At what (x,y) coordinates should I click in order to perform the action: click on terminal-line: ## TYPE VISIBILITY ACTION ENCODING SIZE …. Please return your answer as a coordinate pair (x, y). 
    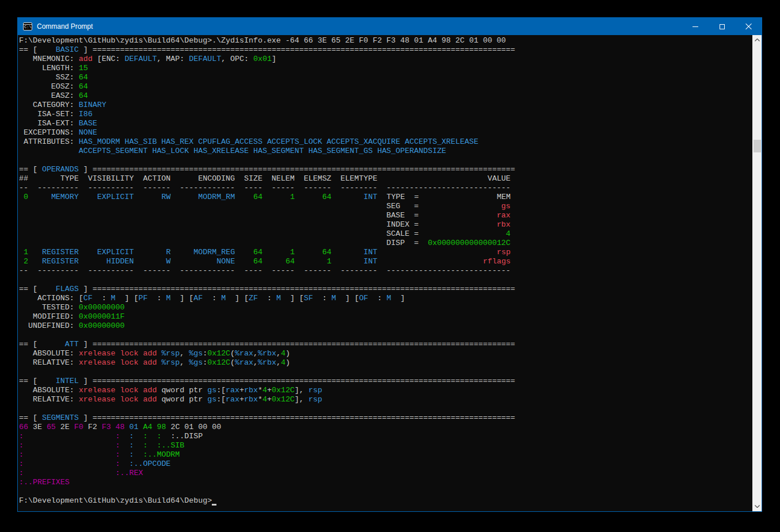
    Looking at the image, I should click on (386, 179).